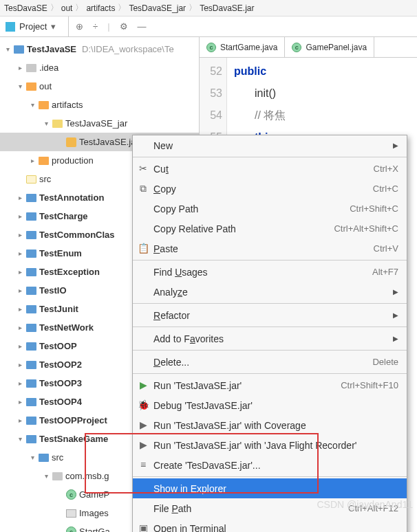 This screenshot has width=417, height=532. I want to click on crumb-2: artifacts, so click(100, 8).